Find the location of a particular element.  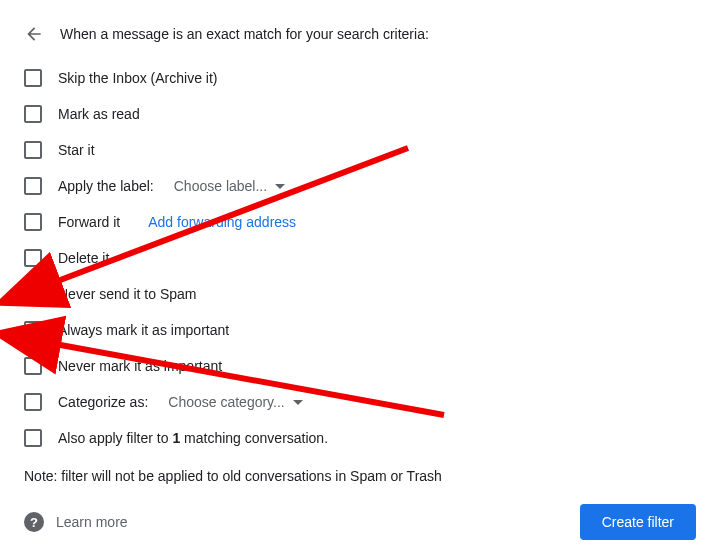

note-text: Note: filter will not be applied to old … is located at coordinates (360, 476).